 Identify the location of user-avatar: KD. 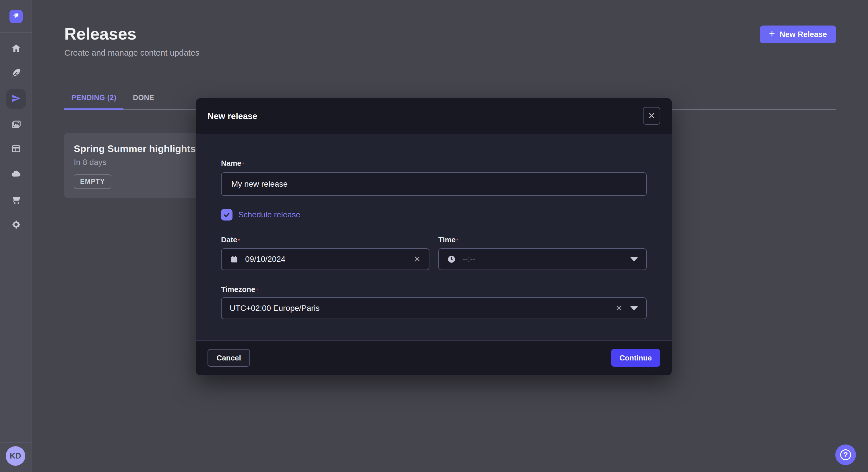
(16, 456).